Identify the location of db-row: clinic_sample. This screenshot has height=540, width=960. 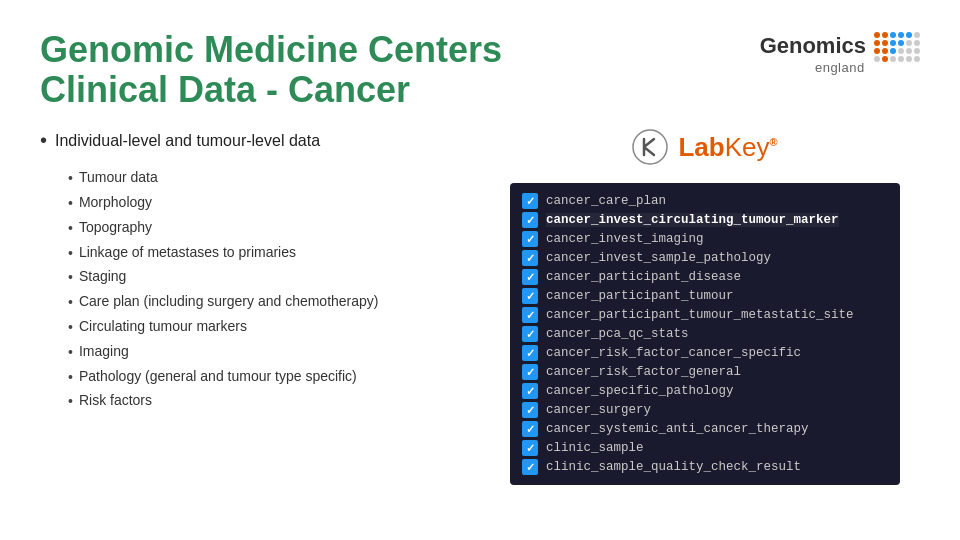
(705, 448).